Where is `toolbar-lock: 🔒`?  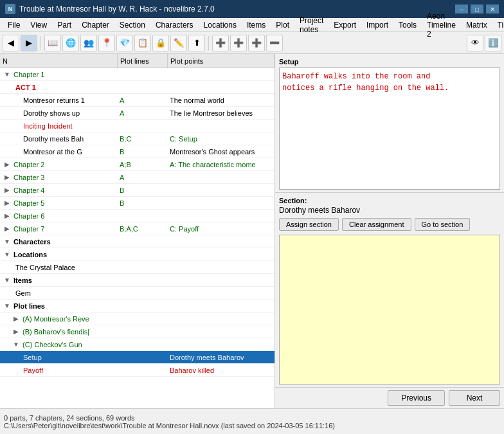 toolbar-lock: 🔒 is located at coordinates (161, 43).